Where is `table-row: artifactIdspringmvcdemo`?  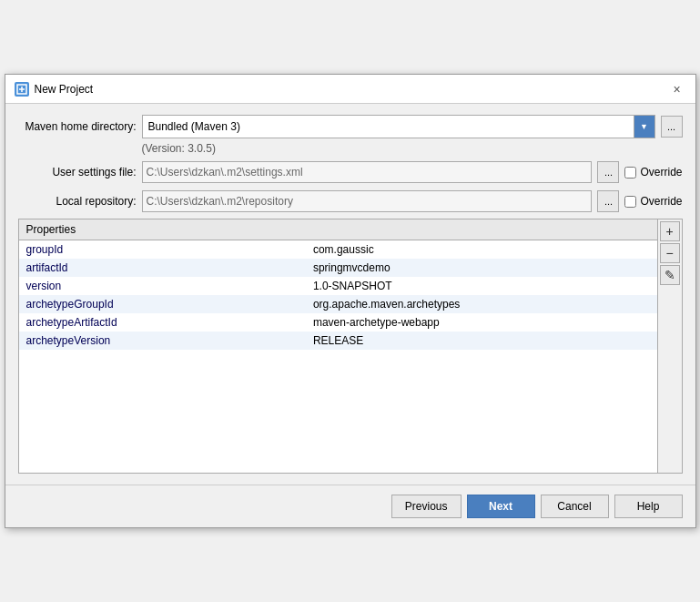 table-row: artifactIdspringmvcdemo is located at coordinates (339, 268).